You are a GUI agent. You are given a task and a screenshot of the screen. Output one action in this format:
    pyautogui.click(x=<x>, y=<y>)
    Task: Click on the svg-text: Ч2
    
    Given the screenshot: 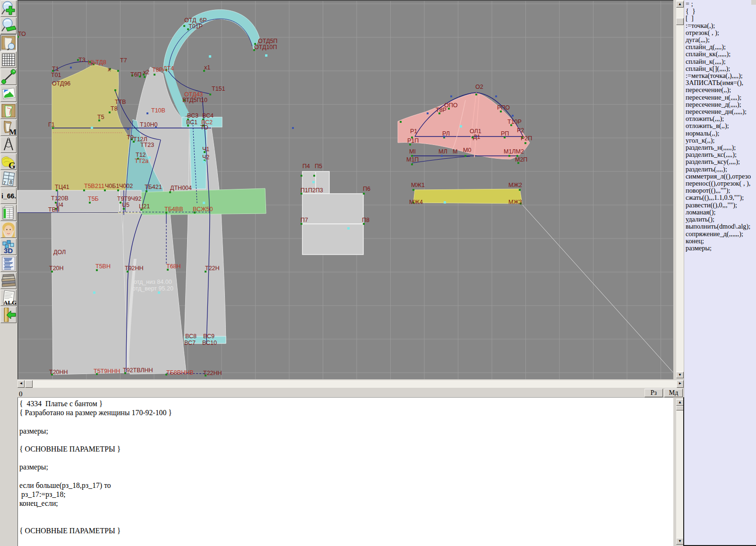 What is the action you would take?
    pyautogui.click(x=206, y=157)
    